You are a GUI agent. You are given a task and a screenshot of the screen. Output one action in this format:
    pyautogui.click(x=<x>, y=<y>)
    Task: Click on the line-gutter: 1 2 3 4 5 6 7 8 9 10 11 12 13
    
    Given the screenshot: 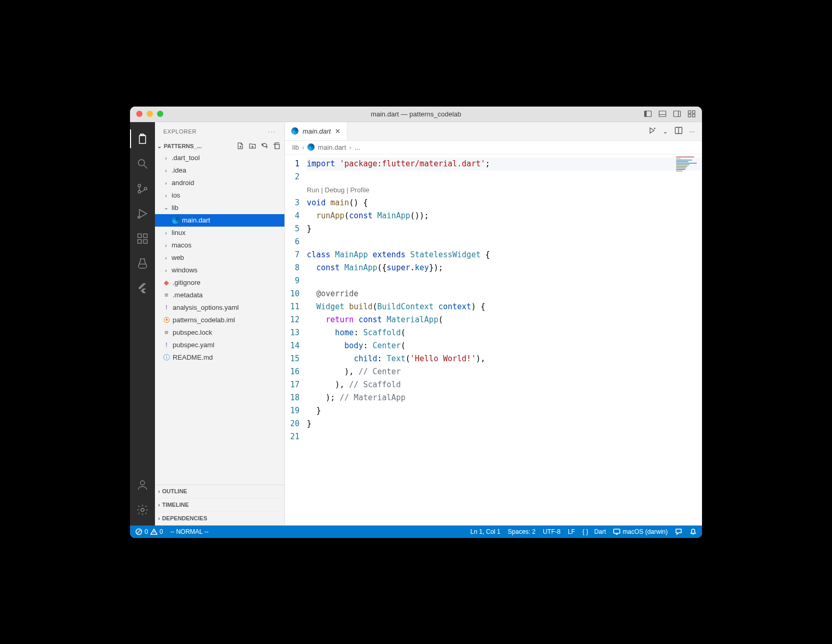 What is the action you would take?
    pyautogui.click(x=296, y=340)
    